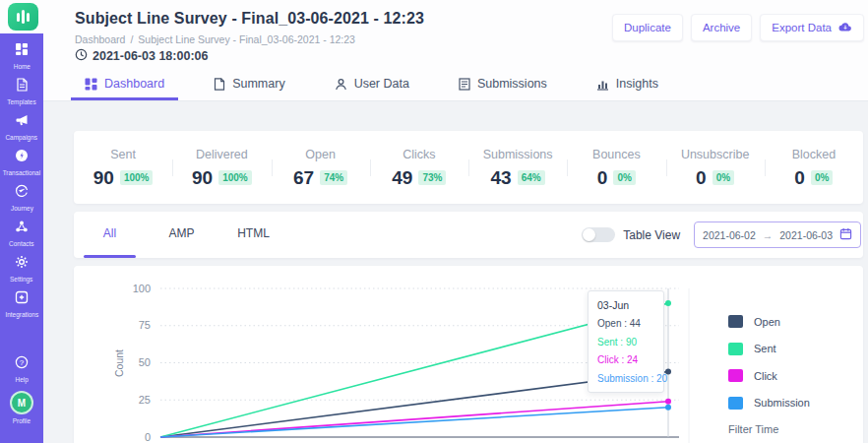 This screenshot has height=443, width=868. What do you see at coordinates (468, 234) in the screenshot?
I see `chart-filter-card: All AMP HTML Table View 2021-06-02 → 202…` at bounding box center [468, 234].